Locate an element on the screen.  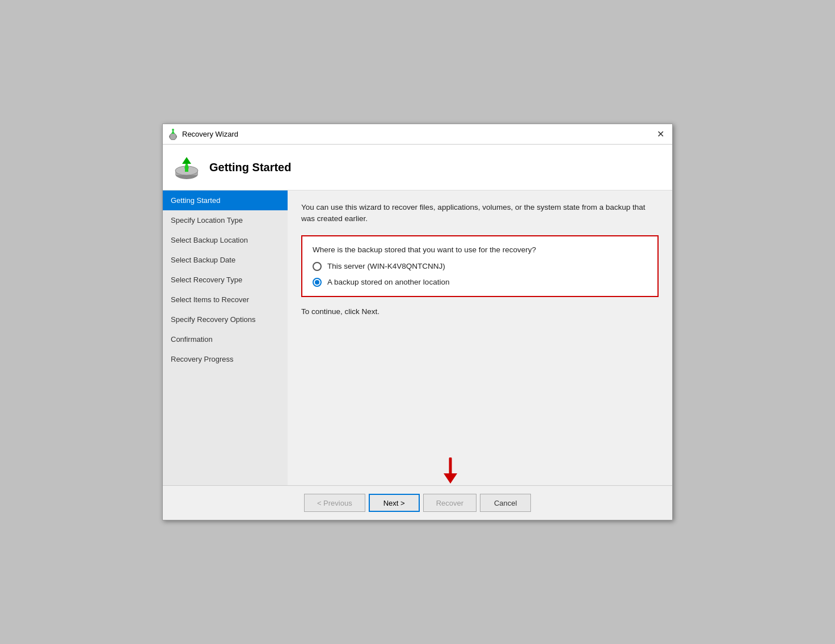
radio-label-this-server: This server (WIN-K4V8QNTCNNJ) is located at coordinates (386, 266).